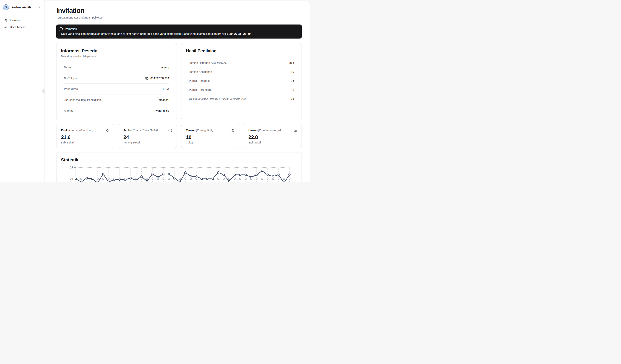 Image resolution: width=621 pixels, height=364 pixels. Describe the element at coordinates (22, 24) in the screenshot. I see `sidebar-nav: InvitationUser Access` at that location.